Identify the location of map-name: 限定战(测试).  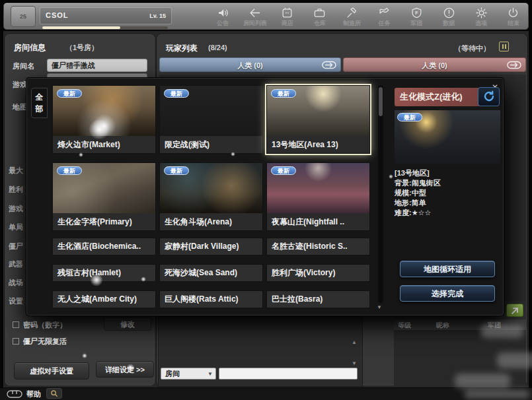
(211, 145).